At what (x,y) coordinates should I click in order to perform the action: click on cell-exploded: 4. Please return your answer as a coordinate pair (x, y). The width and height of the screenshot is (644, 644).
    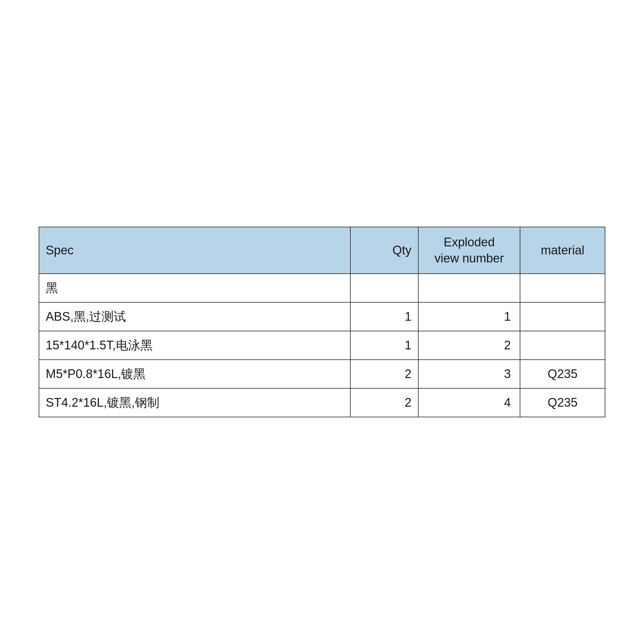
    Looking at the image, I should click on (469, 403).